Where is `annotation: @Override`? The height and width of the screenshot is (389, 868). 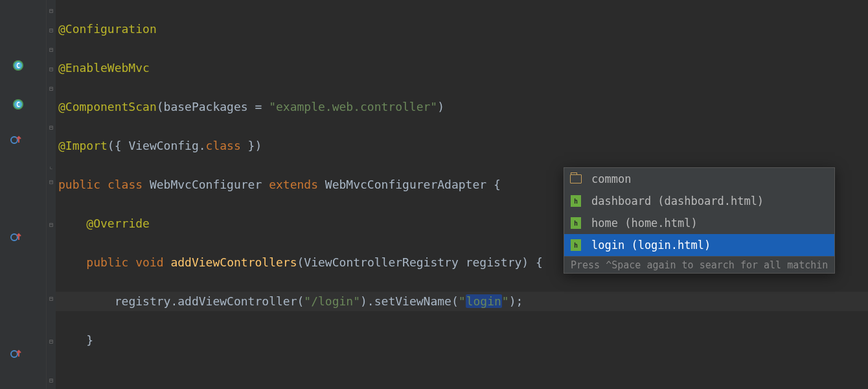
annotation: @Override is located at coordinates (118, 223).